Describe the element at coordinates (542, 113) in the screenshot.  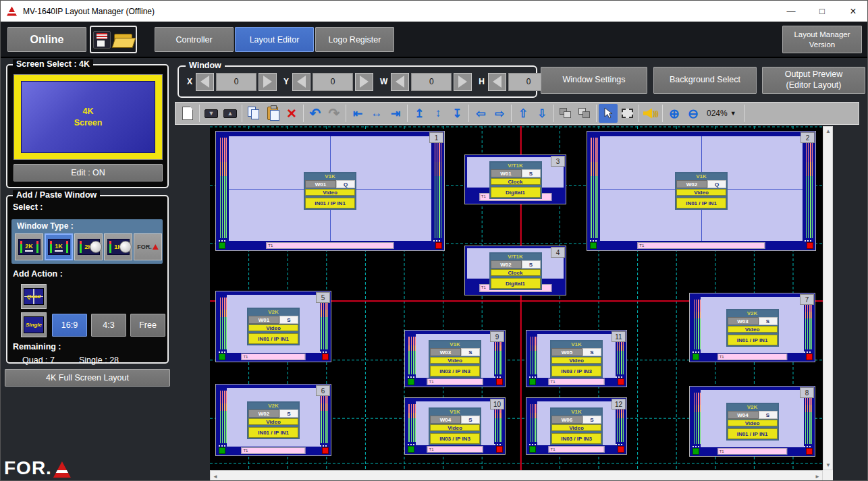
I see `fit-height-bottom-icon: ⇩` at that location.